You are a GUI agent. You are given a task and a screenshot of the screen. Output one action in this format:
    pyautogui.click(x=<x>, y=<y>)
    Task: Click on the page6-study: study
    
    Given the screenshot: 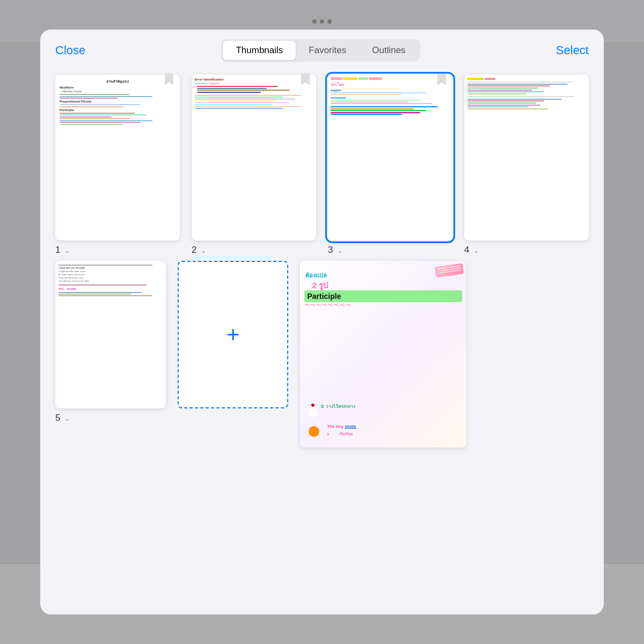 What is the action you would take?
    pyautogui.click(x=350, y=426)
    